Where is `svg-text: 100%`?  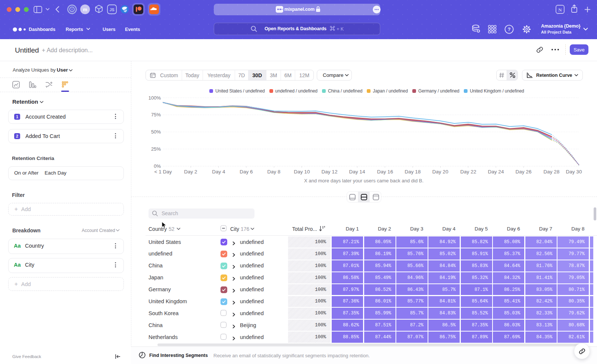 svg-text: 100% is located at coordinates (155, 98).